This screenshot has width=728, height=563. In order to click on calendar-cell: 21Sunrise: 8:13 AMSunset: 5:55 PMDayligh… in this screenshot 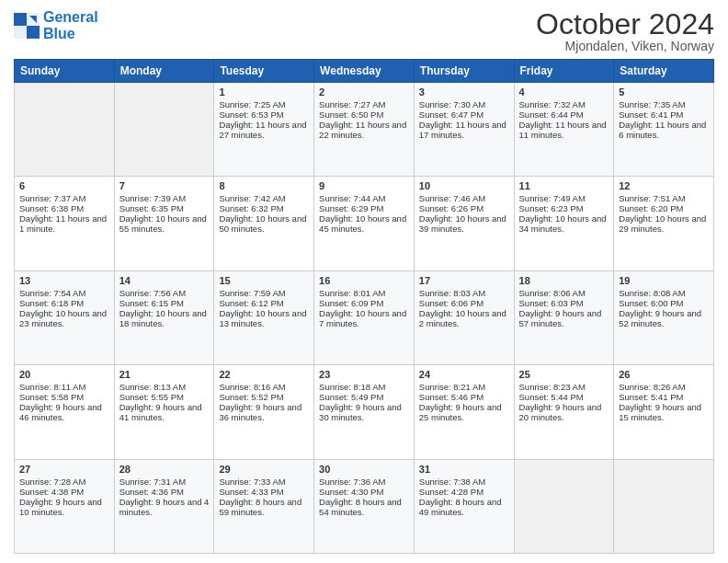, I will do `click(164, 412)`.